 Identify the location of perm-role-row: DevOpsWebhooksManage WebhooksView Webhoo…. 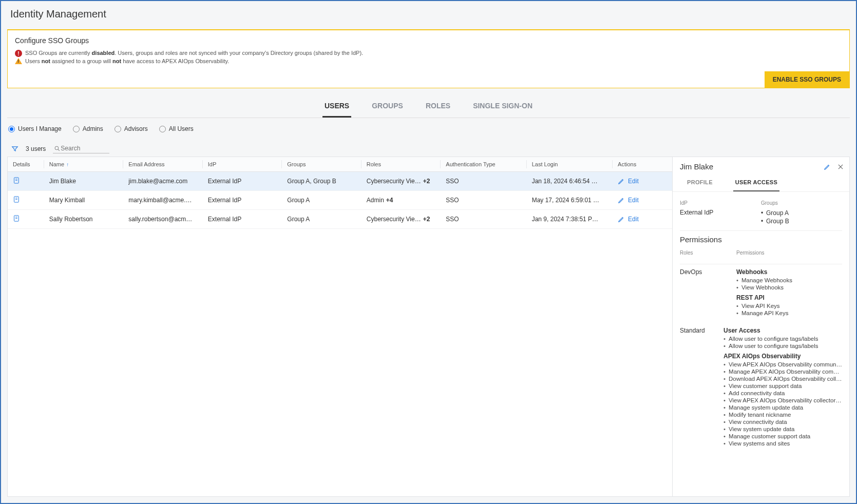
(761, 294).